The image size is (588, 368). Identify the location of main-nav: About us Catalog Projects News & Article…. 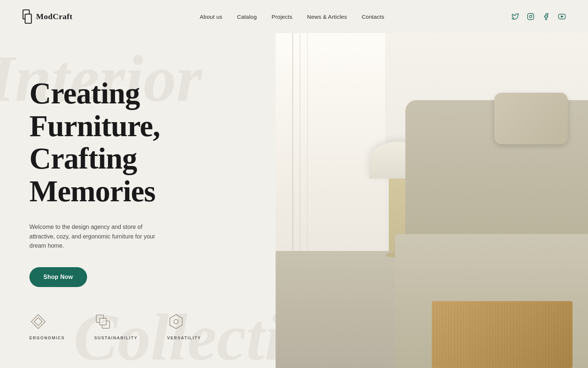
(292, 17).